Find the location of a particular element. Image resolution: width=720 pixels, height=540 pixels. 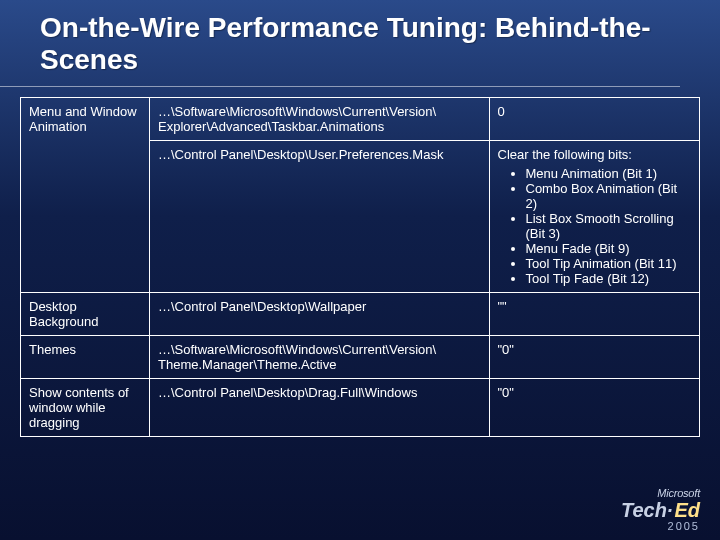

table-row: Themes …\Software\Microsoft\Windows\Curr… is located at coordinates (360, 358).